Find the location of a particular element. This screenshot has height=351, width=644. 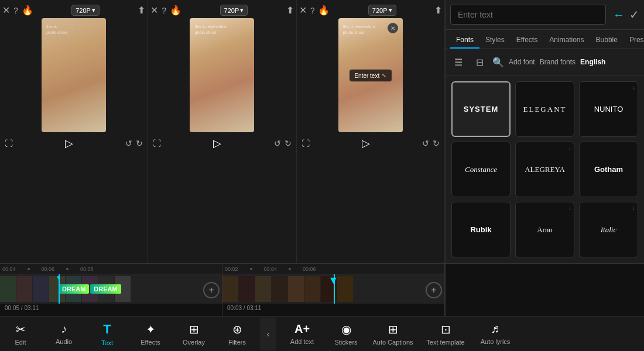

resize-handle-icon: ⤡ is located at coordinates (384, 75).